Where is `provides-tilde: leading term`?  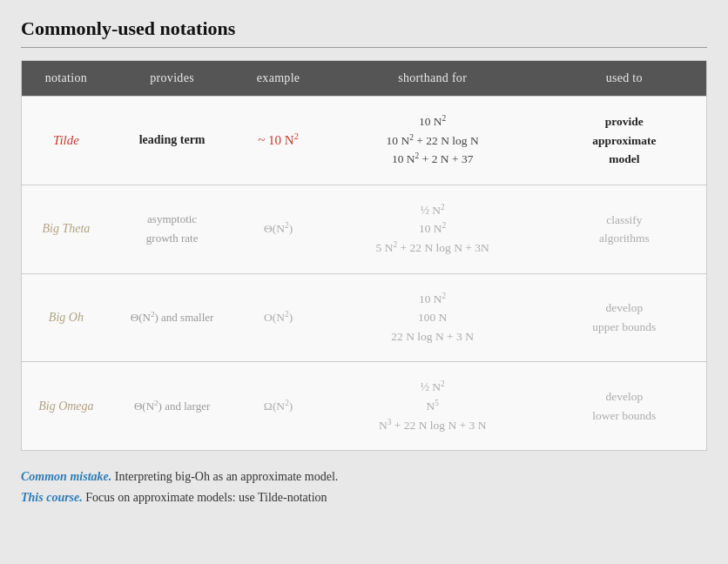 provides-tilde: leading term is located at coordinates (172, 141).